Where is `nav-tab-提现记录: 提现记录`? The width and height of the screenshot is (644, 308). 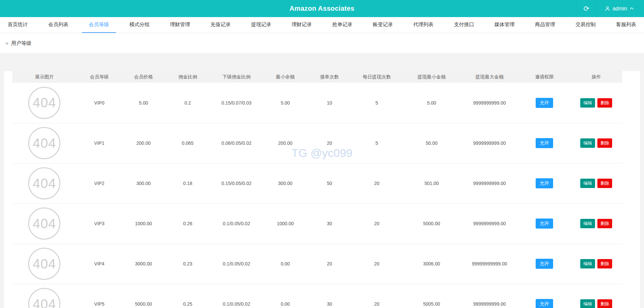
nav-tab-提现记录: 提现记录 is located at coordinates (261, 25).